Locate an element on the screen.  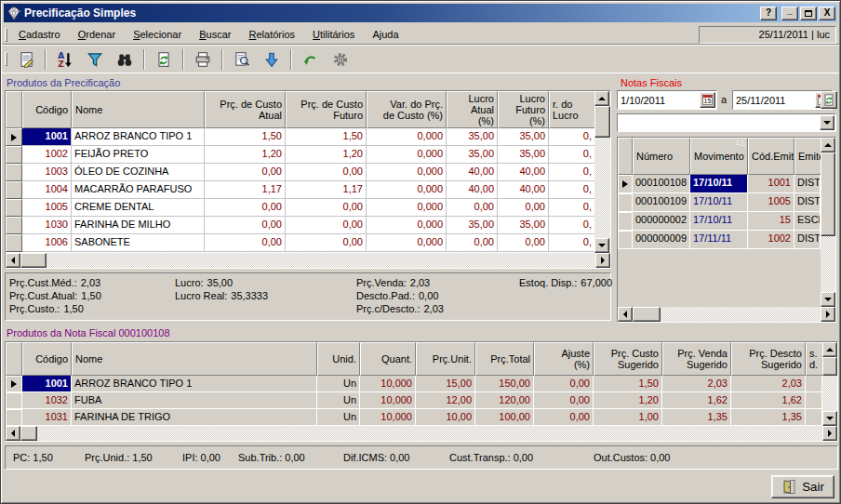
header-var-lucro: r. do Lucro is located at coordinates (571, 110).